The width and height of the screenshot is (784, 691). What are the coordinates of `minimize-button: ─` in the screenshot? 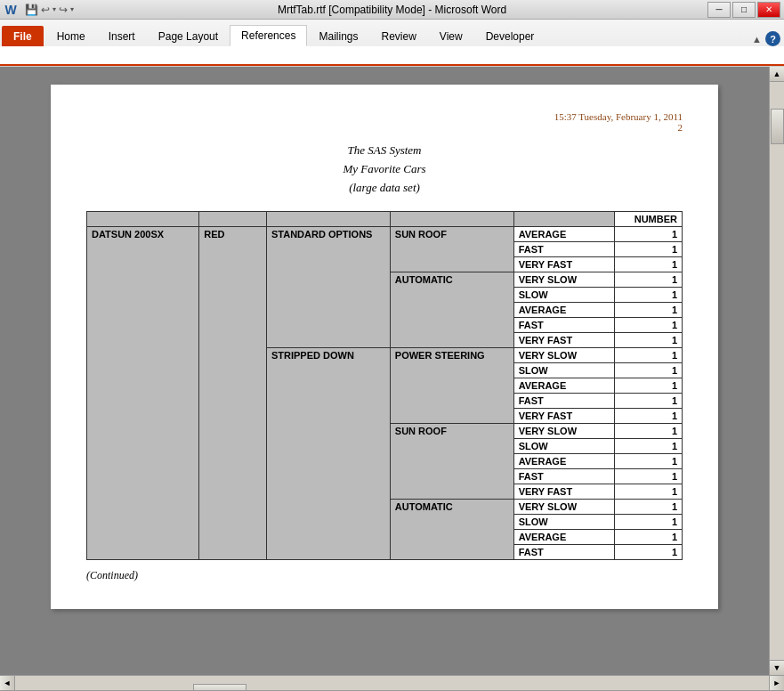 It's located at (719, 10).